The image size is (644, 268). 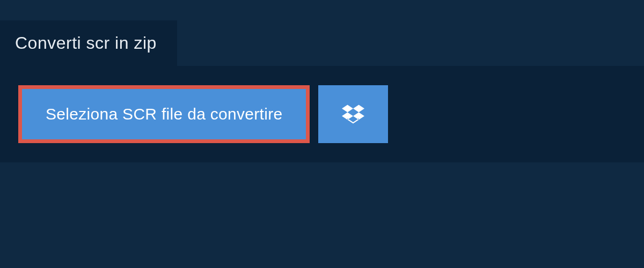 I want to click on tab-convert: Converti scr in zip, so click(x=89, y=43).